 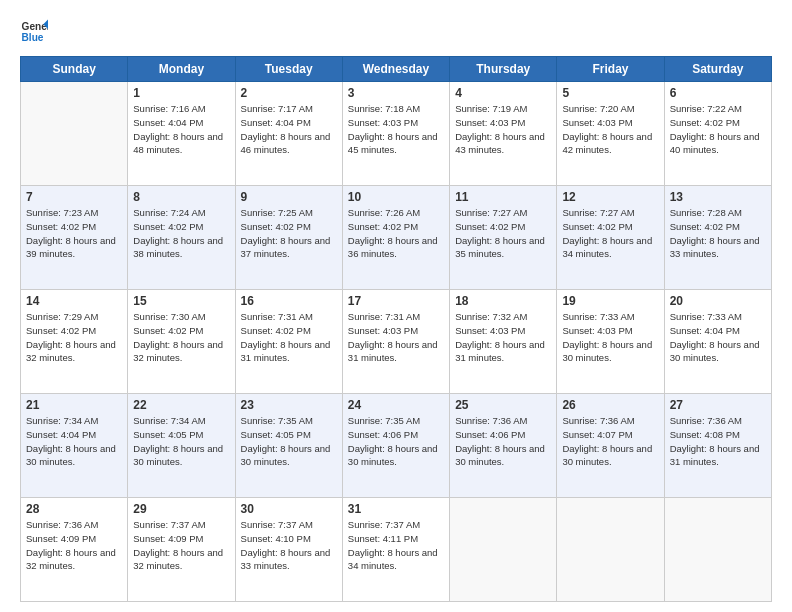 What do you see at coordinates (181, 546) in the screenshot?
I see `day-info: Sunrise: 7:37 AM Sunset: 4:09 PM Dayligh…` at bounding box center [181, 546].